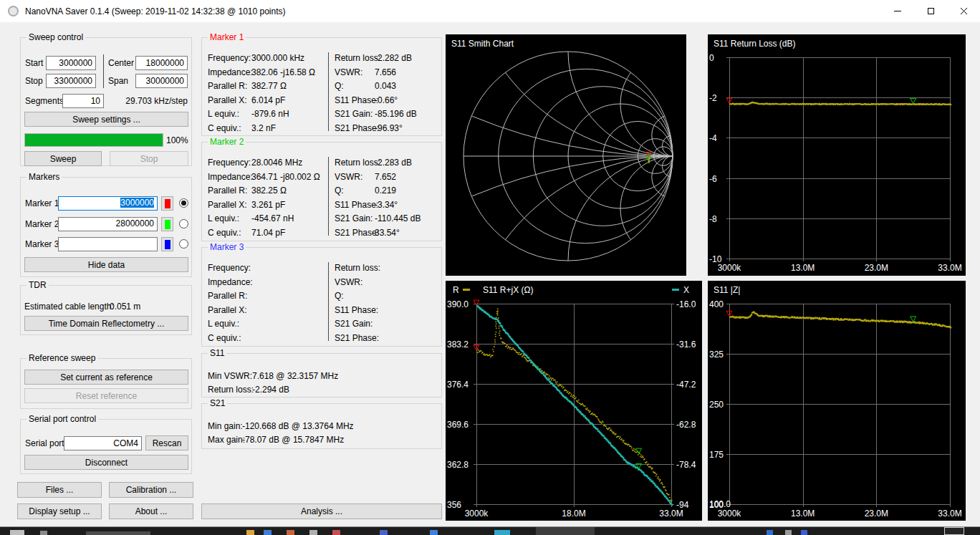  What do you see at coordinates (840, 104) in the screenshot?
I see `series-trace-S11 Return Loss` at bounding box center [840, 104].